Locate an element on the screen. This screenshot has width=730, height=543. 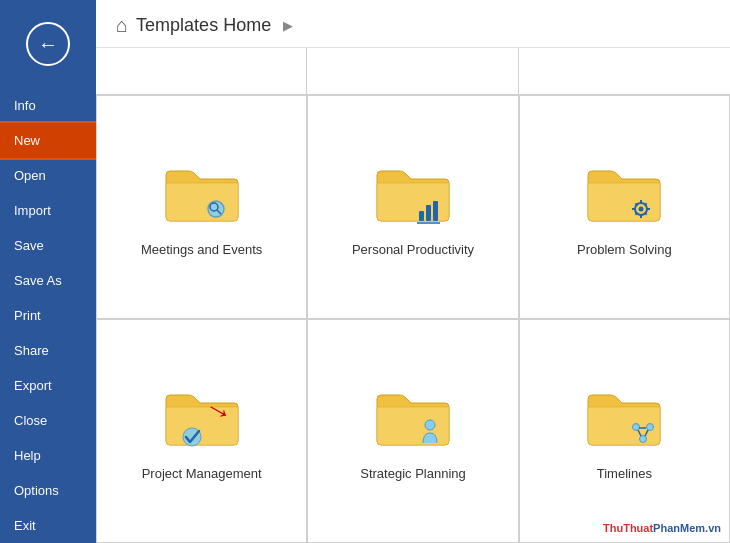
sidebar-item-save-as: Save As is located at coordinates (48, 280).